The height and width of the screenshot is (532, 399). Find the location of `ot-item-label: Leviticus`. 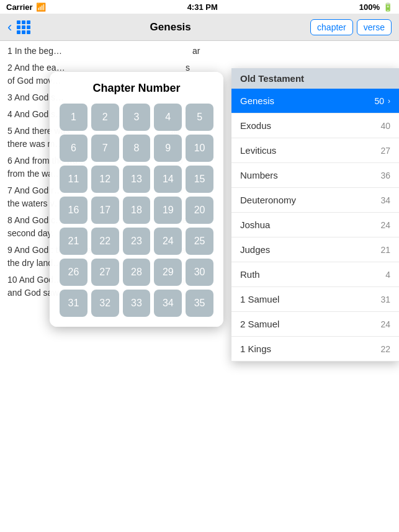

ot-item-label: Leviticus is located at coordinates (258, 150).